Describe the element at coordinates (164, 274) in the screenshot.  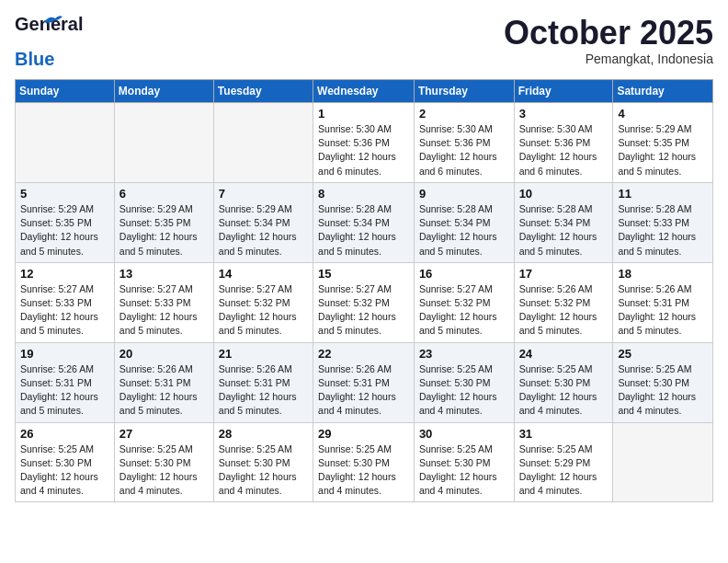
I see `day-number: 13` at that location.